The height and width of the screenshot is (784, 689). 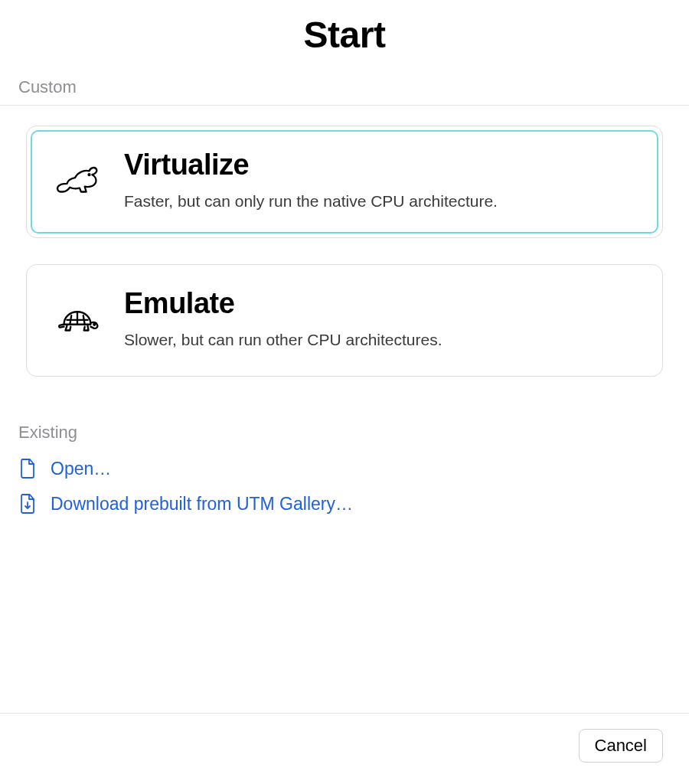 I want to click on document-download-icon, so click(x=28, y=504).